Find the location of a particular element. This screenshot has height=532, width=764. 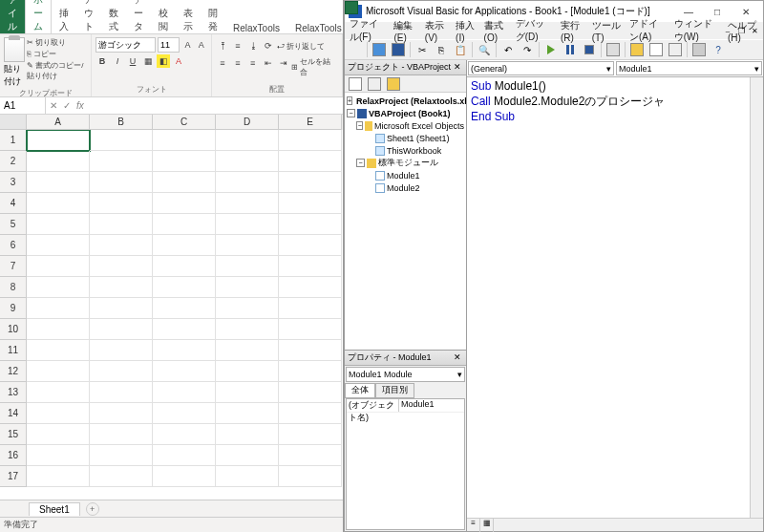

menu-format: 書式(O) is located at coordinates (497, 31).